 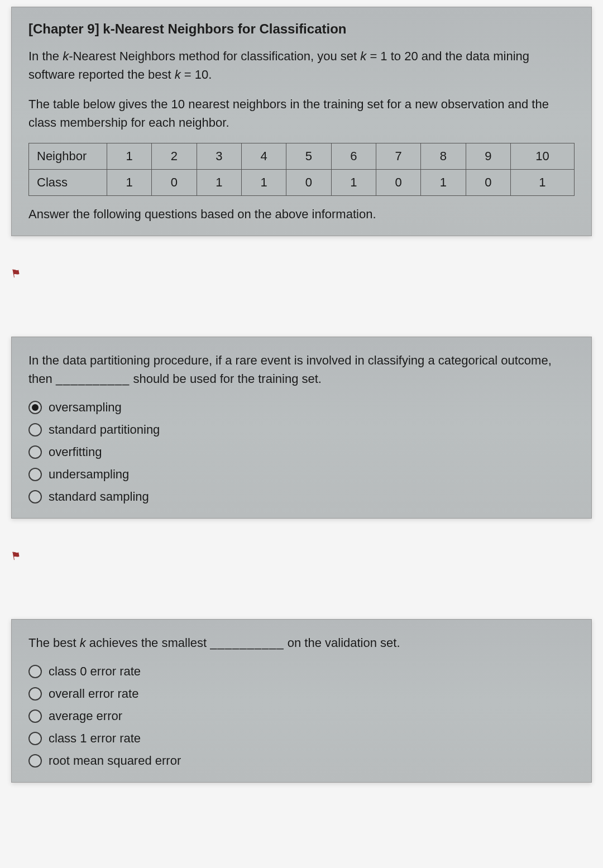 What do you see at coordinates (89, 474) in the screenshot?
I see `option-label: undersampling` at bounding box center [89, 474].